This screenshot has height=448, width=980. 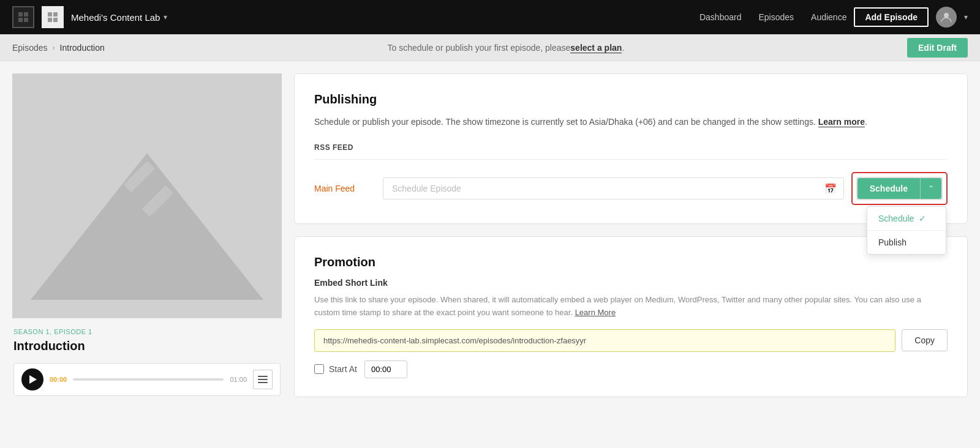 I want to click on rss-feed-label: RSS FEED, so click(x=631, y=152).